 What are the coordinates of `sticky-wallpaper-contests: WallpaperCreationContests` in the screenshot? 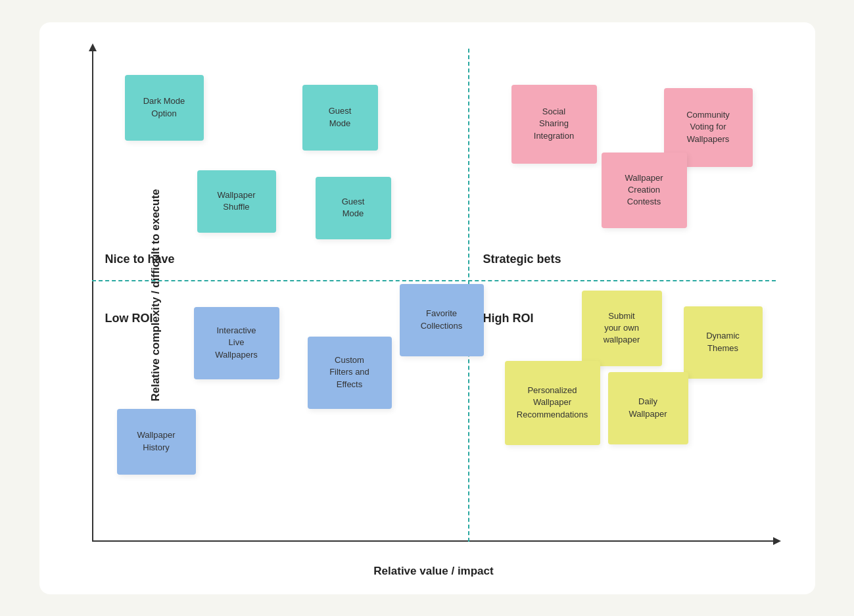 It's located at (644, 191).